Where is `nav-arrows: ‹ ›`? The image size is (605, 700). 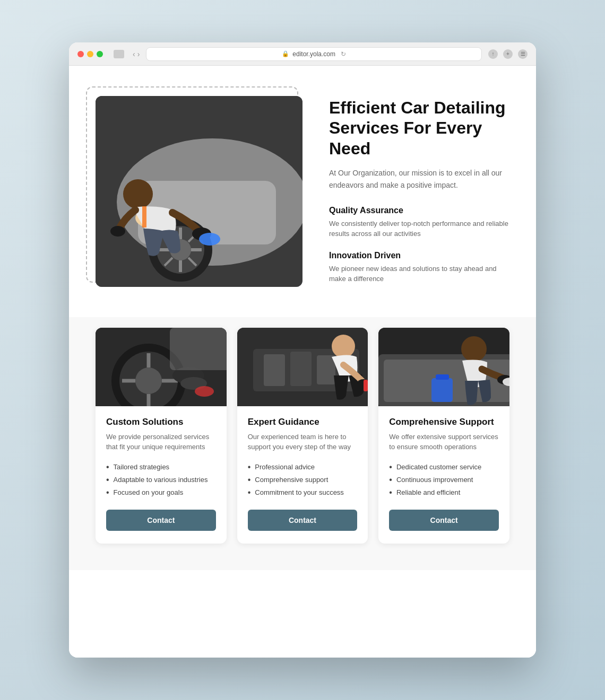 nav-arrows: ‹ › is located at coordinates (136, 54).